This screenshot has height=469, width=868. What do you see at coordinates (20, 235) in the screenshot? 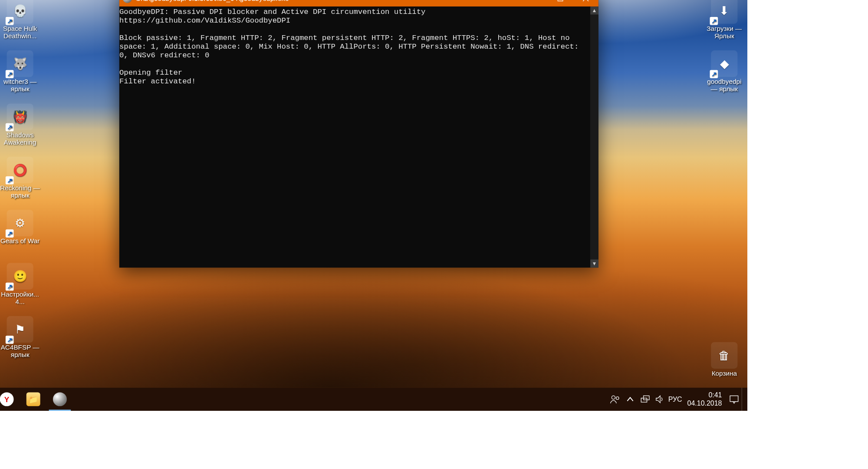
I see `desktop-icon-17: ⚙↗Gears of War` at bounding box center [20, 235].